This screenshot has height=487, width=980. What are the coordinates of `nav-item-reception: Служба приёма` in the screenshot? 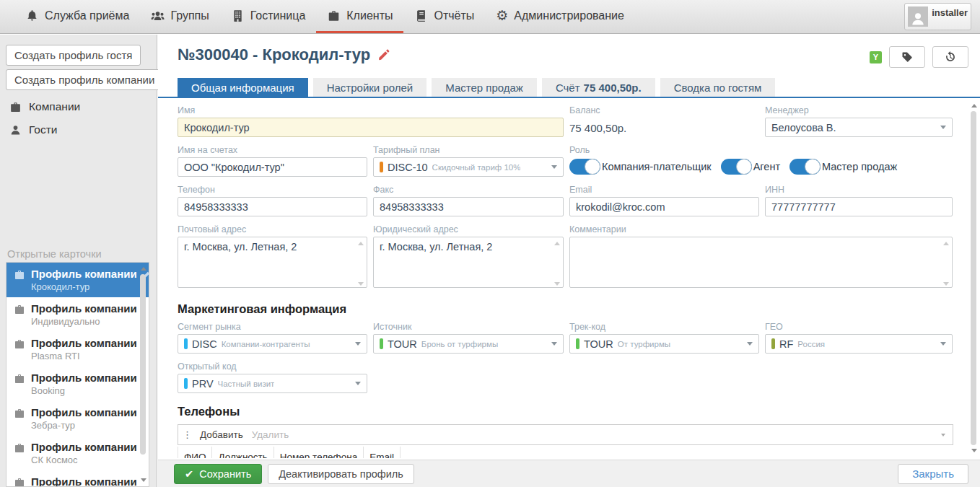 It's located at (77, 17).